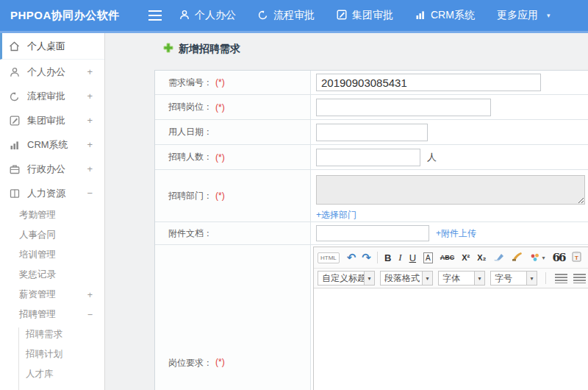 This screenshot has width=588, height=390. What do you see at coordinates (576, 258) in the screenshot?
I see `paste-icon: T` at bounding box center [576, 258].